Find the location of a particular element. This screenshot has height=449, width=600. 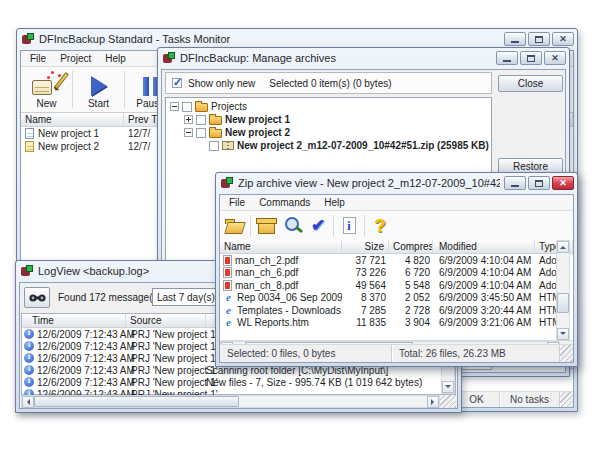

tasks-monitor-titlebar: DFIncBackup Standard - Tasks Monitor ✕ is located at coordinates (297, 38).